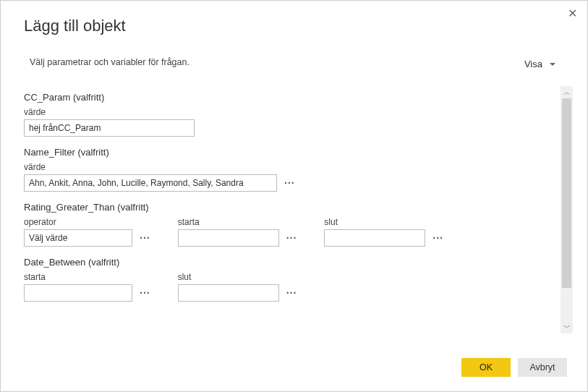 The width and height of the screenshot is (588, 392). I want to click on scroll-up-icon: ︿, so click(567, 93).